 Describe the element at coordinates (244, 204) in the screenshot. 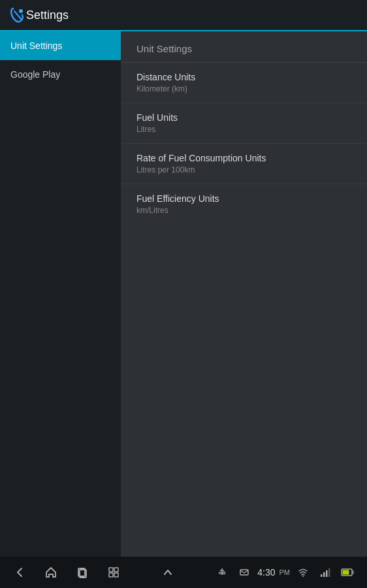

I see `settings-item-fuel-efficiency-units: Fuel Efficiency Units km/Litres` at that location.